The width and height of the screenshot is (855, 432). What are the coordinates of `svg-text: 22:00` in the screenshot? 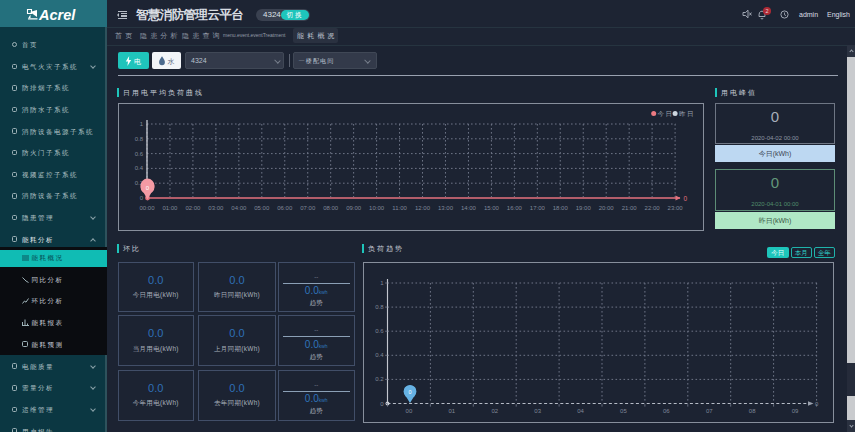 It's located at (653, 208).